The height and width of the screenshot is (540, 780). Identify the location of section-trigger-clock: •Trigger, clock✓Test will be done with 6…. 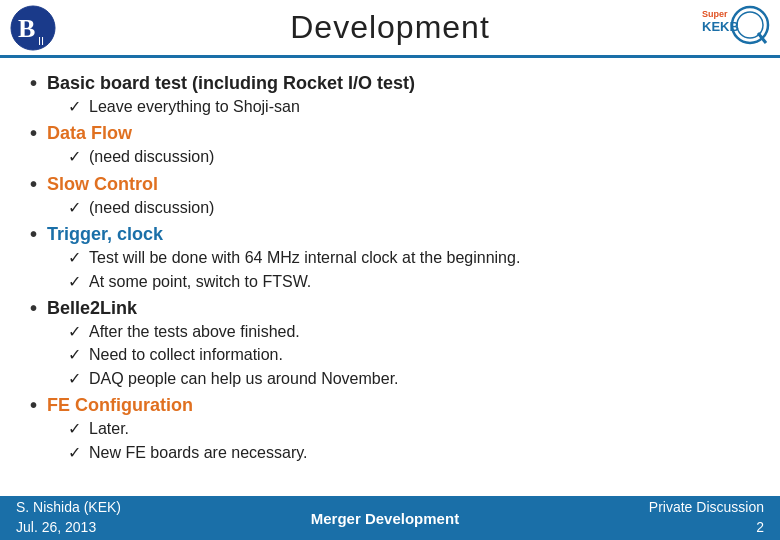
(390, 258).